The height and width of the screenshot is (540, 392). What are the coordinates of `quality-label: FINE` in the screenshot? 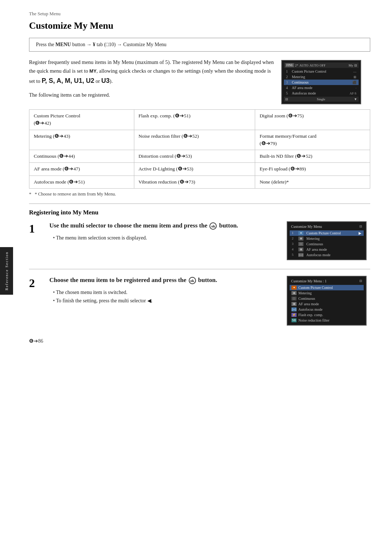 It's located at (290, 65).